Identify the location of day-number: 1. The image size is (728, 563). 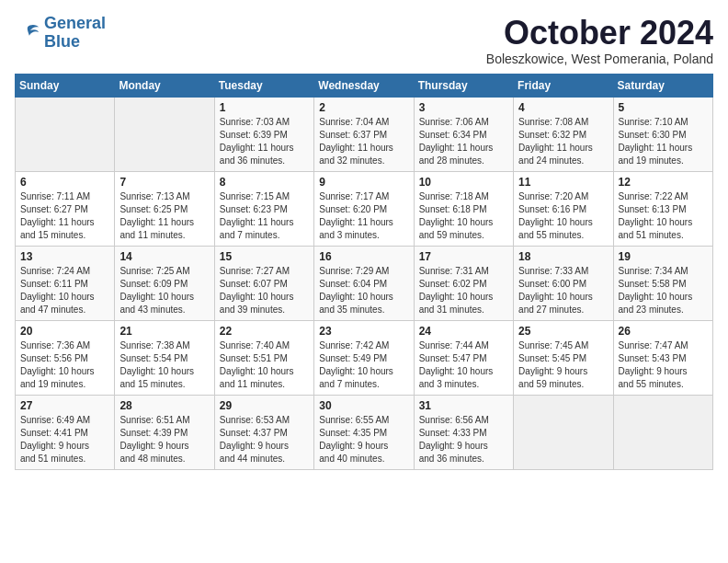
(265, 108).